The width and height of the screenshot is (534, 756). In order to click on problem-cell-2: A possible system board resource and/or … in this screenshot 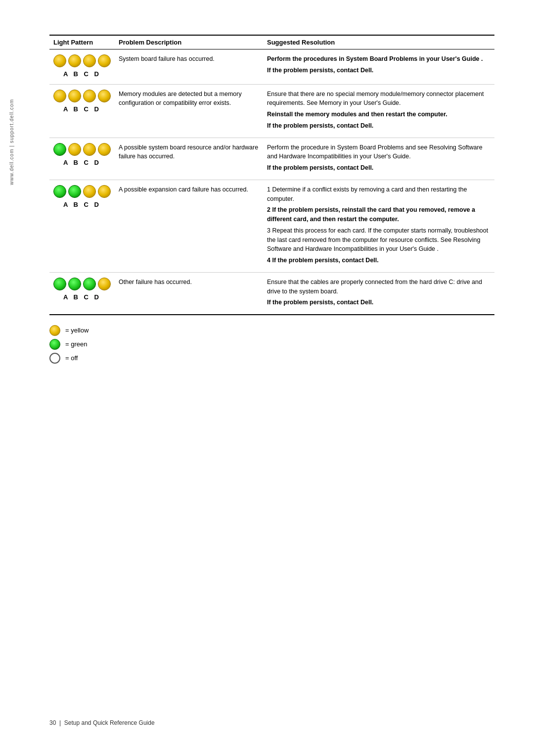, I will do `click(189, 158)`.